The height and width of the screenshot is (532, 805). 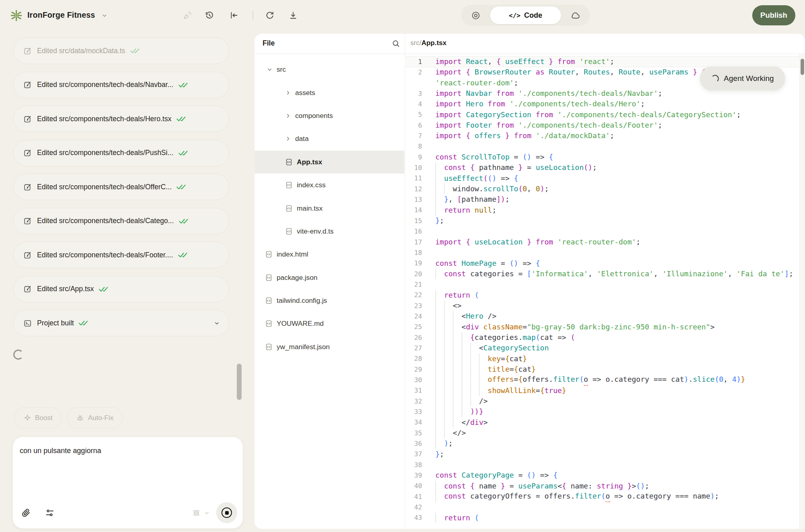 I want to click on code-tab: </> Code, so click(x=526, y=15).